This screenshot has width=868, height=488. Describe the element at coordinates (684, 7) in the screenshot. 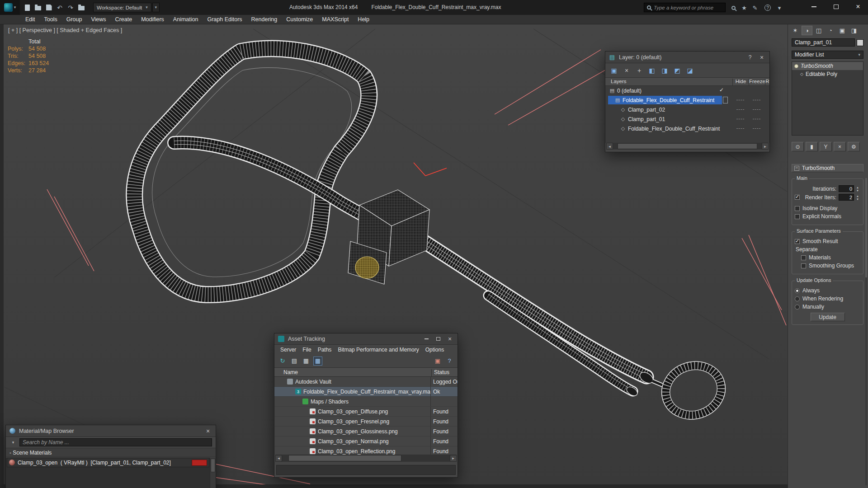

I see `infocenter-search-input: Type a keyword or phrase` at that location.